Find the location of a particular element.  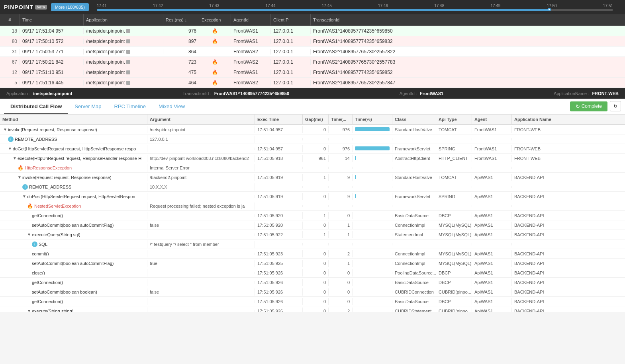

cf-method-cell: setAutoCommit(boolean autoCommitFlag) is located at coordinates (74, 263).